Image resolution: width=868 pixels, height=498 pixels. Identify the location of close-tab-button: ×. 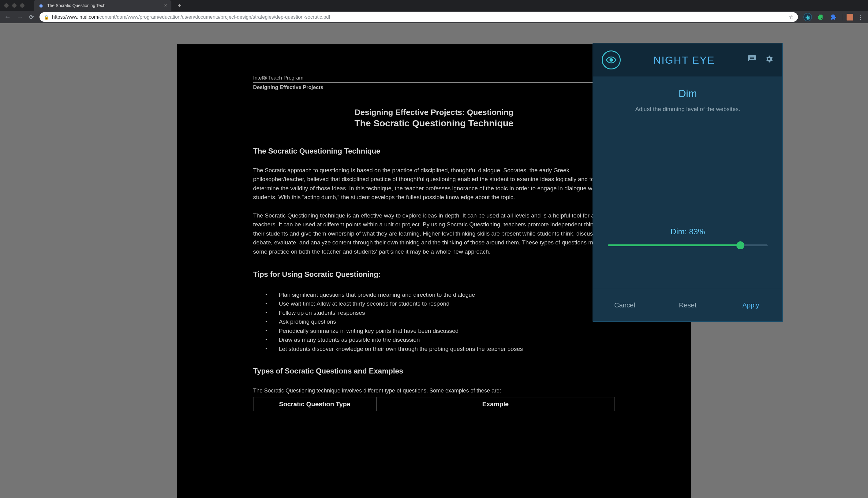
(166, 5).